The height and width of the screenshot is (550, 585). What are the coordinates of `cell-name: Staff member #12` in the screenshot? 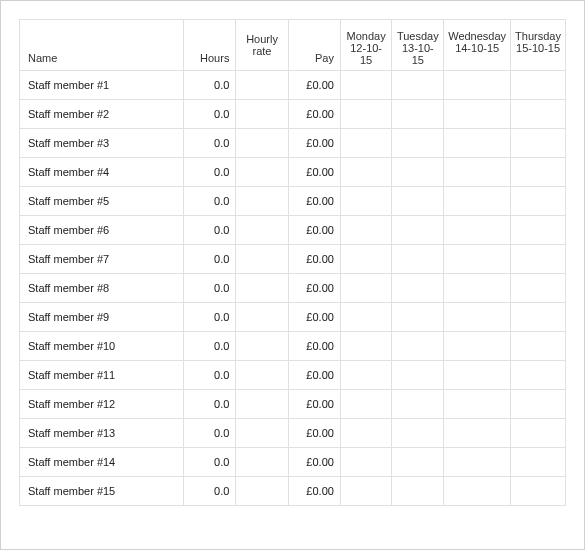 It's located at (102, 404).